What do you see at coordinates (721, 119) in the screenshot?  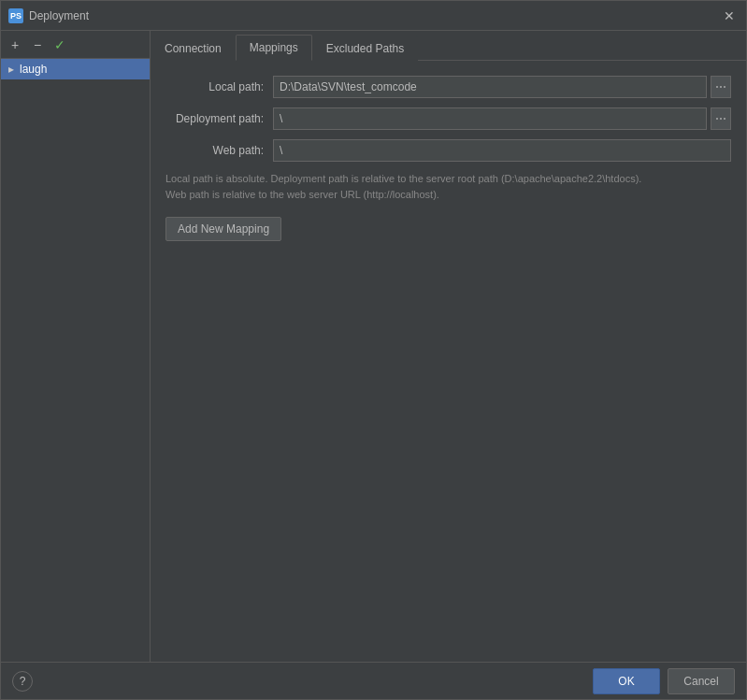 I see `deployment-path-browse-button: ⋯` at bounding box center [721, 119].